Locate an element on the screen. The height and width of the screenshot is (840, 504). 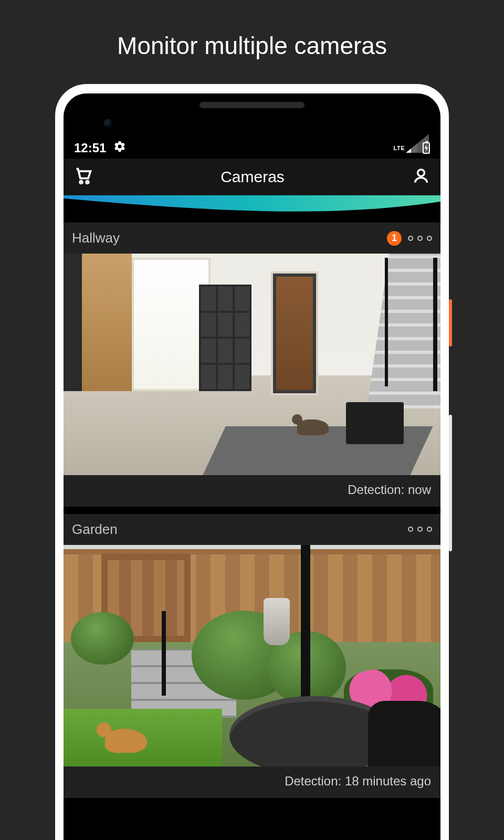
detection-status: Detection: 18 minutes ago is located at coordinates (252, 782).